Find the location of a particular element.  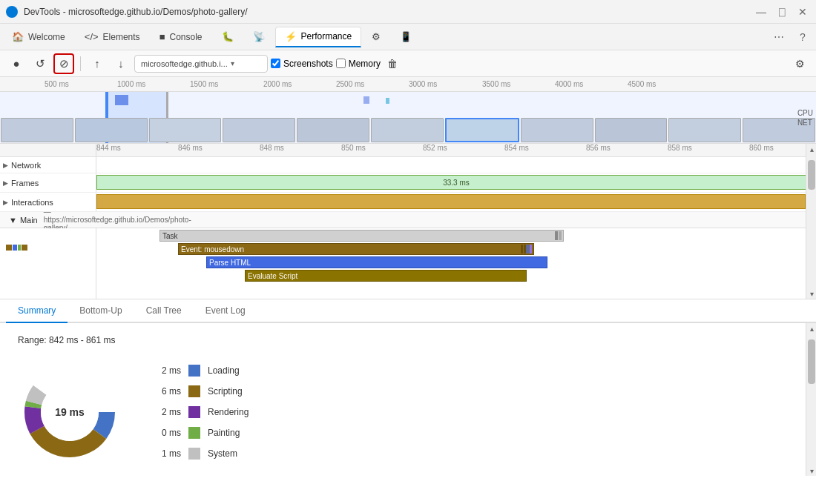

tab-bottom-up: Bottom-Up is located at coordinates (101, 311).